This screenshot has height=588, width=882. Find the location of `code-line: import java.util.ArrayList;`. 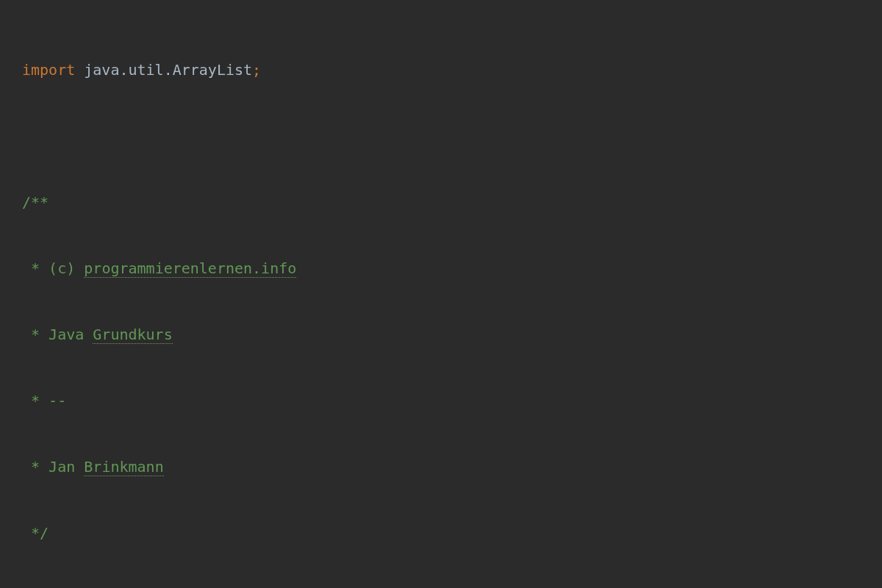

code-line: import java.util.ArrayList; is located at coordinates (441, 70).